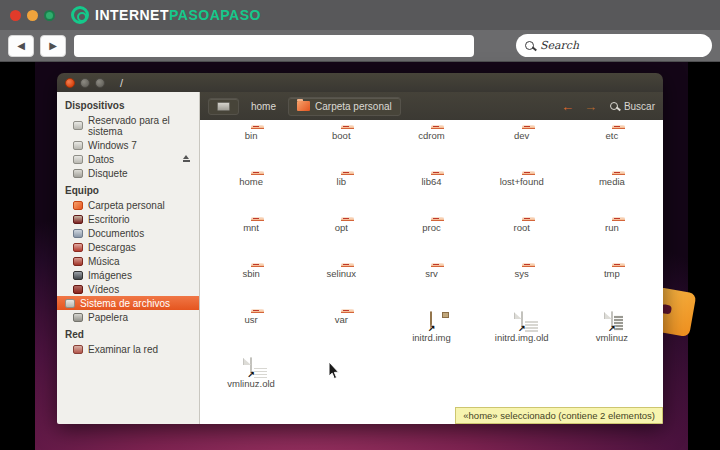  What do you see at coordinates (122, 83) in the screenshot?
I see `window-title: /` at bounding box center [122, 83].